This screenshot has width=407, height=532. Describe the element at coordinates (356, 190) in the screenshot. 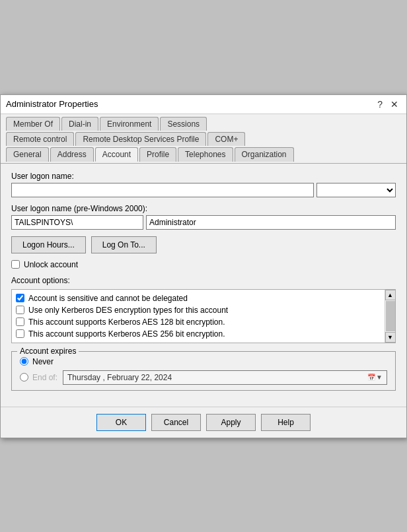

I see `logon-domain-select` at that location.